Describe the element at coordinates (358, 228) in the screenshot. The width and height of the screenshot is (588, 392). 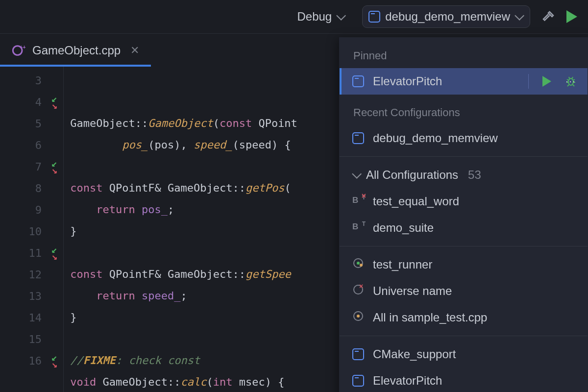
I see `boost-test-icon: BT` at that location.